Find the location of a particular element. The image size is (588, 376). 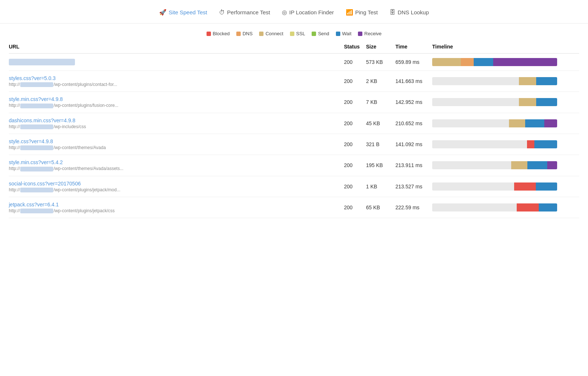

size-cell: 573 KB is located at coordinates (381, 62).